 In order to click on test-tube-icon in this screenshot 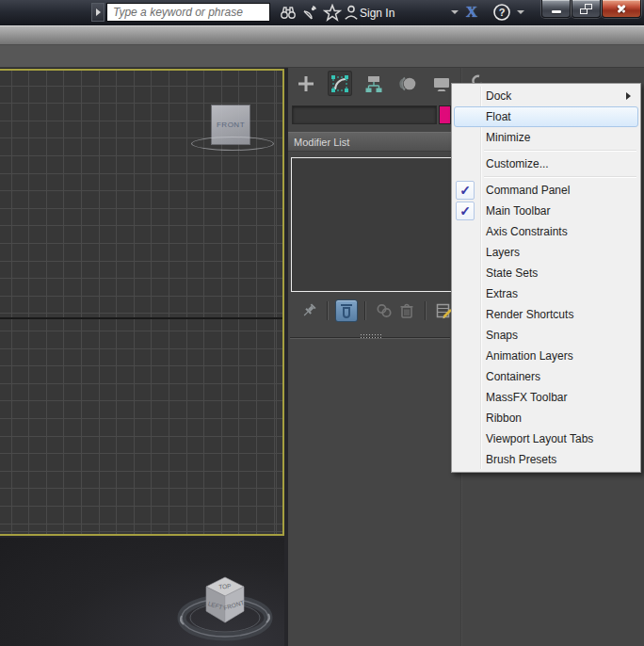, I will do `click(346, 311)`.